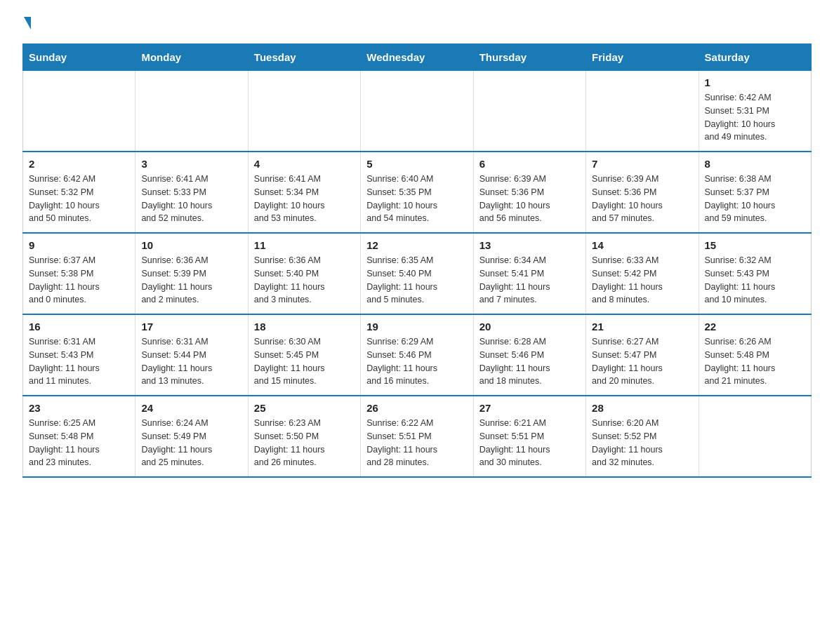  Describe the element at coordinates (642, 355) in the screenshot. I see `calendar-cell: 21Sunrise: 6:27 AM Sunset: 5:47 PM Dayli…` at that location.